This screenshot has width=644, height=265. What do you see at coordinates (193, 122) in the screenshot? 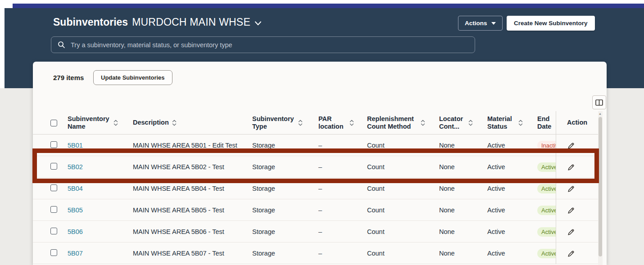
I see `column-header-description: Description` at bounding box center [193, 122].